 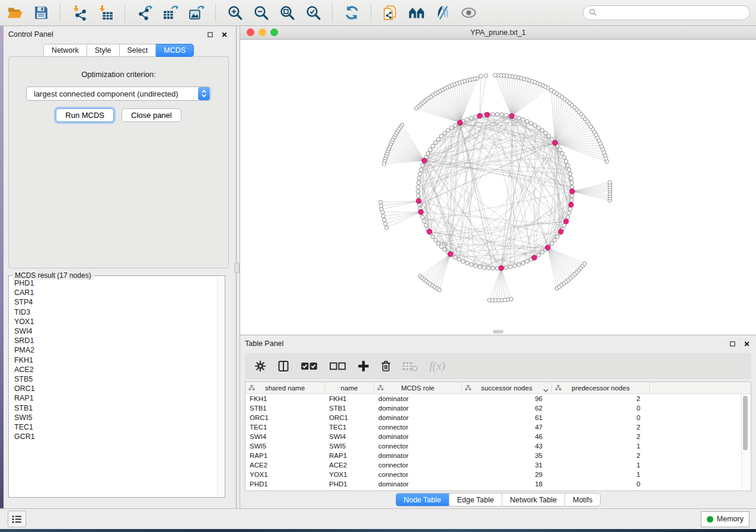 What do you see at coordinates (114, 398) in the screenshot?
I see `result-item: RAP1` at bounding box center [114, 398].